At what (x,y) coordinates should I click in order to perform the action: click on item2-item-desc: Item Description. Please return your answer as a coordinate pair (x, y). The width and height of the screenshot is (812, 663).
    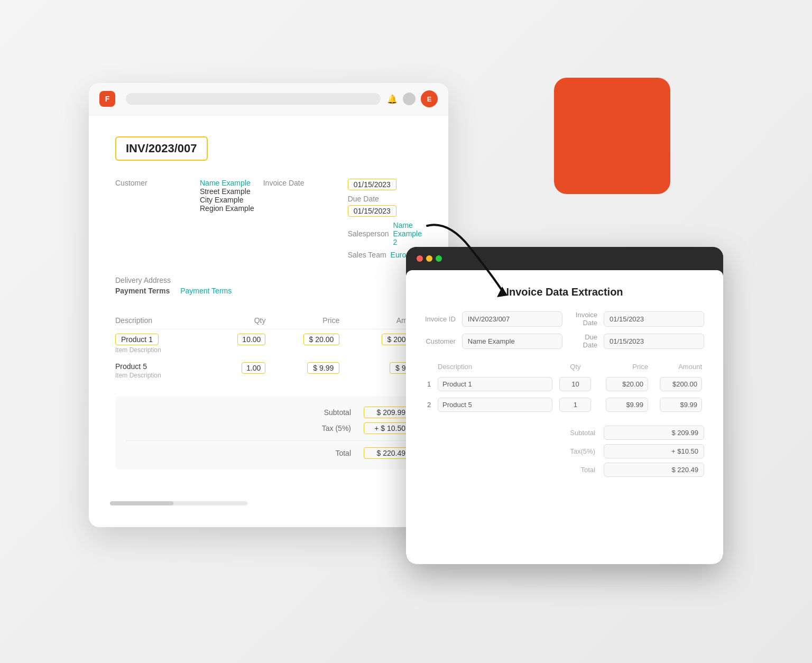
    Looking at the image, I should click on (162, 375).